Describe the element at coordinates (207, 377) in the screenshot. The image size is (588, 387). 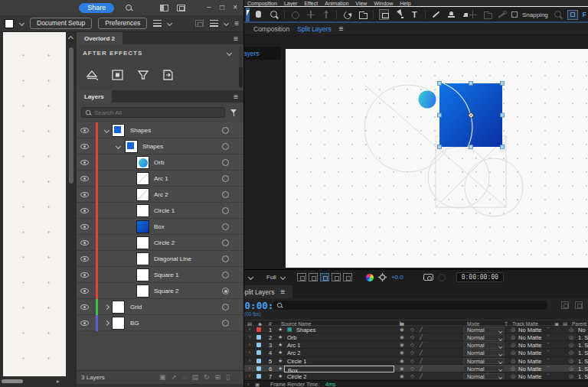
I see `footer-reverse-icon: ↻` at that location.